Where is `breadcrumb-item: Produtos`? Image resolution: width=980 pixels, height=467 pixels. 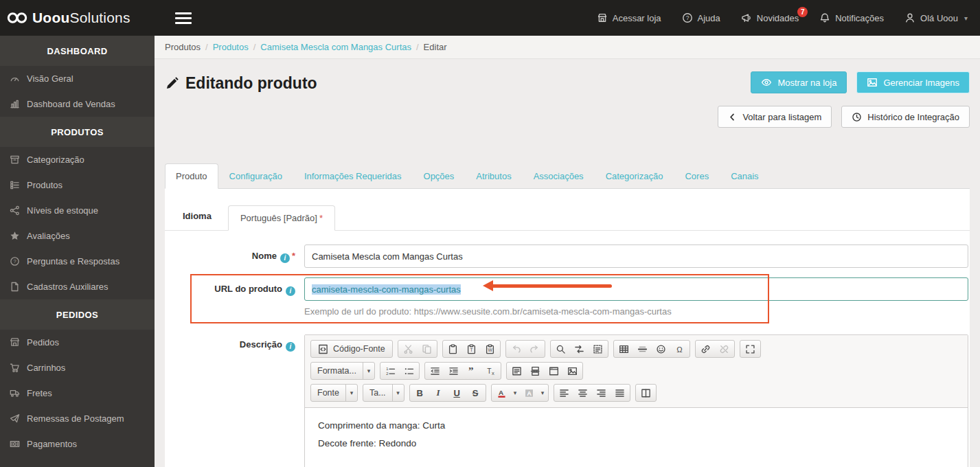
breadcrumb-item: Produtos is located at coordinates (231, 47).